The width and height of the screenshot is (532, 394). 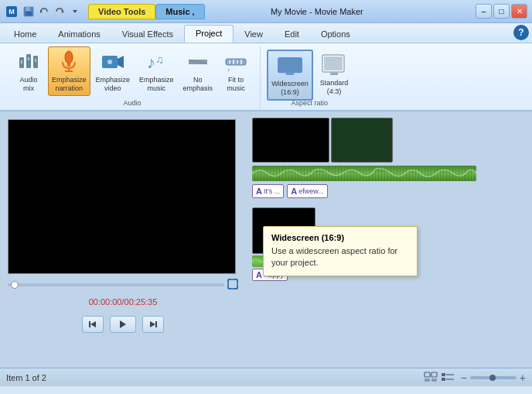 What do you see at coordinates (113, 71) in the screenshot?
I see `emphasize-video-button: Emphasize video` at bounding box center [113, 71].